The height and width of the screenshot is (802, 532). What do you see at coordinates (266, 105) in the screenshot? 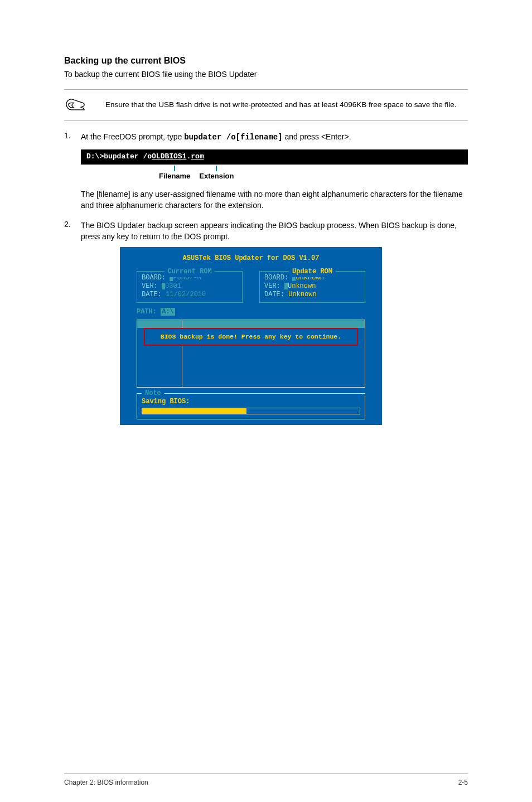
I see `info-note: Ensure that the USB flash drive is not w…` at bounding box center [266, 105].